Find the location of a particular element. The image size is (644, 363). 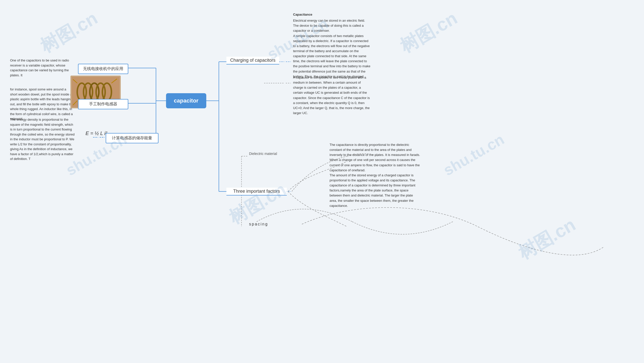

text-jisuan: The energy density is proportional to th… is located at coordinates (43, 139).